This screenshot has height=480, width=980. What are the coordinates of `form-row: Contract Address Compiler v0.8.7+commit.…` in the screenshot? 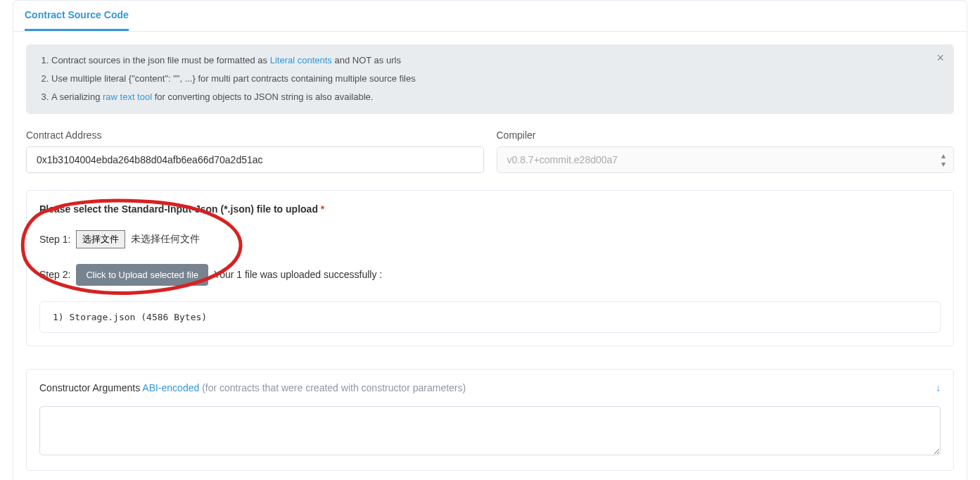 It's located at (490, 151).